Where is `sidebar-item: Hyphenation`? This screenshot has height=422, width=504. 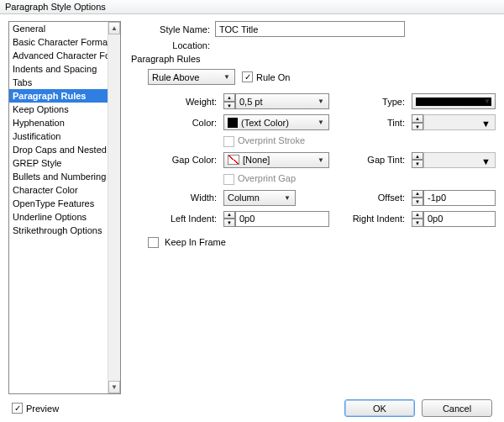 sidebar-item: Hyphenation is located at coordinates (59, 123).